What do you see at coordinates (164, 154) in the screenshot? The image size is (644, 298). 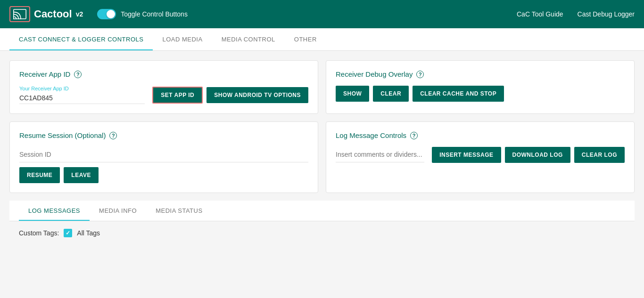 I see `session-id-input` at bounding box center [164, 154].